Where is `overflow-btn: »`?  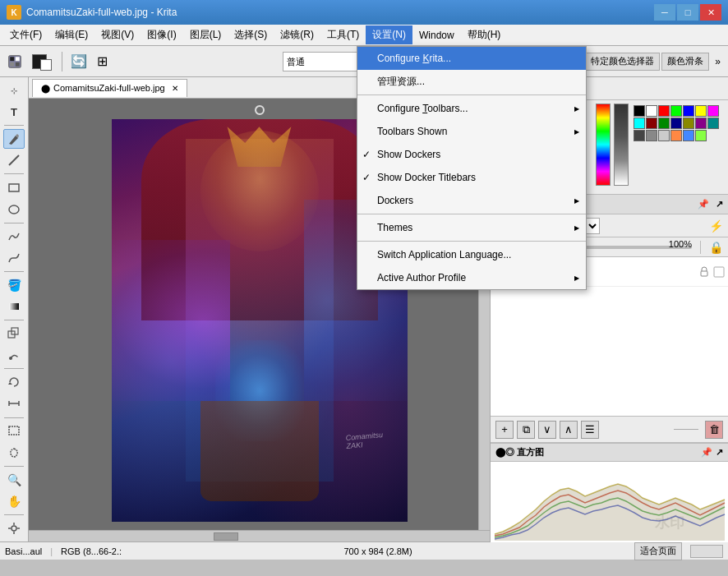 overflow-btn: » is located at coordinates (718, 62).